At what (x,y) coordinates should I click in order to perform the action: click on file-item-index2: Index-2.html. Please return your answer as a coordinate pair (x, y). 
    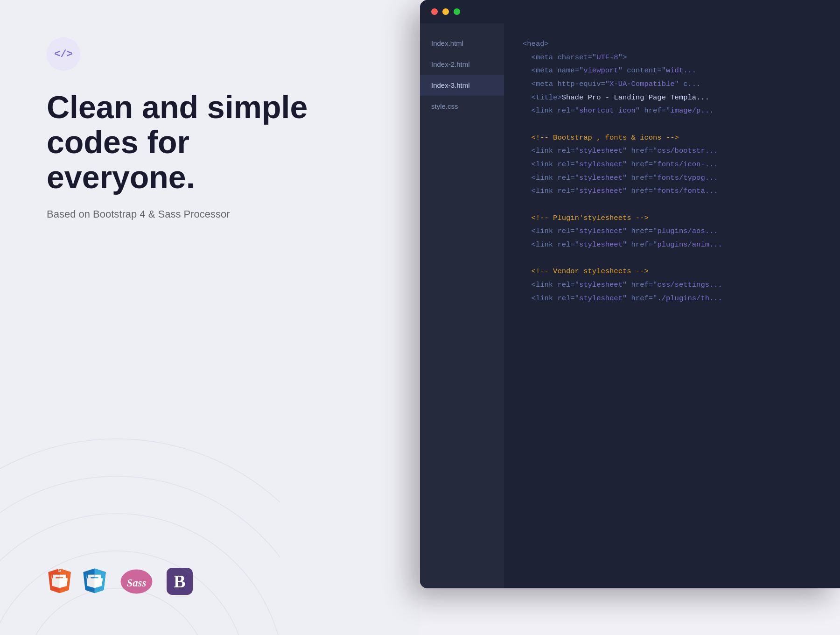
    Looking at the image, I should click on (462, 64).